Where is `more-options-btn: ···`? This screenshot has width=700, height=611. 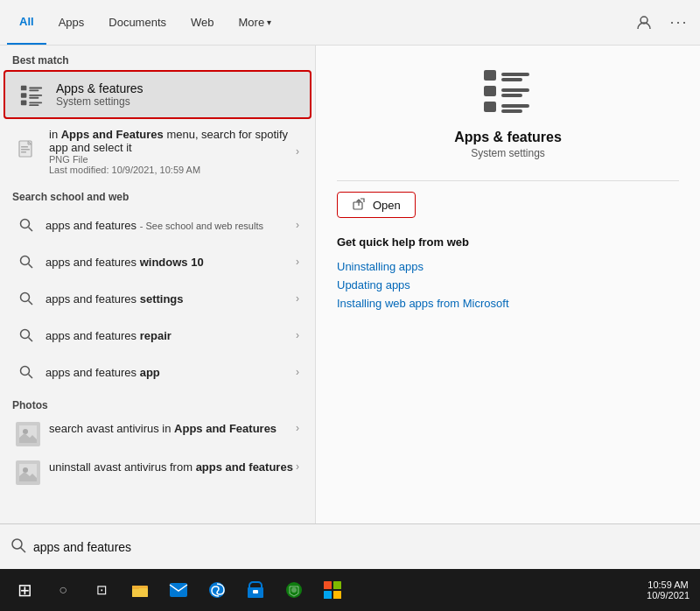
more-options-btn: ··· is located at coordinates (679, 23).